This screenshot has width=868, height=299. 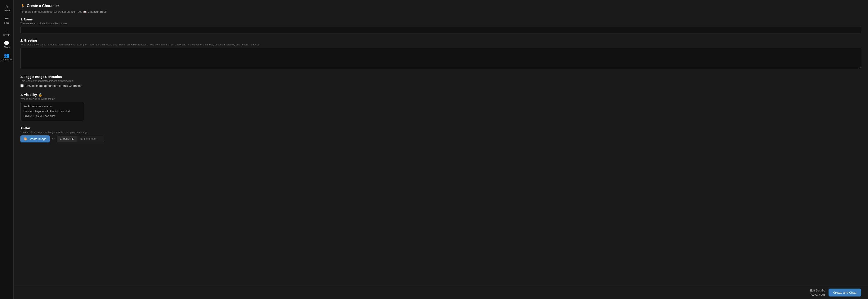 I want to click on sidebar-item-chats: 💬 Chats, so click(x=7, y=45).